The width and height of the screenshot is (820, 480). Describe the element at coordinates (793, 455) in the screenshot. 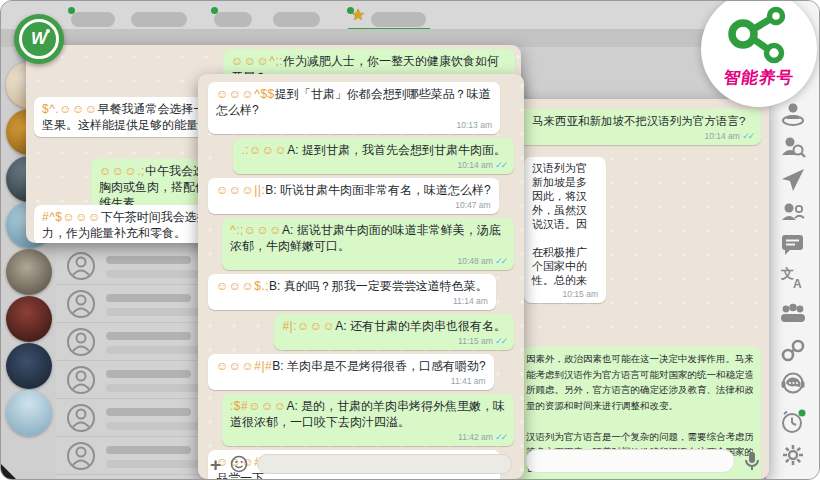

I see `settings-gear-icon` at that location.